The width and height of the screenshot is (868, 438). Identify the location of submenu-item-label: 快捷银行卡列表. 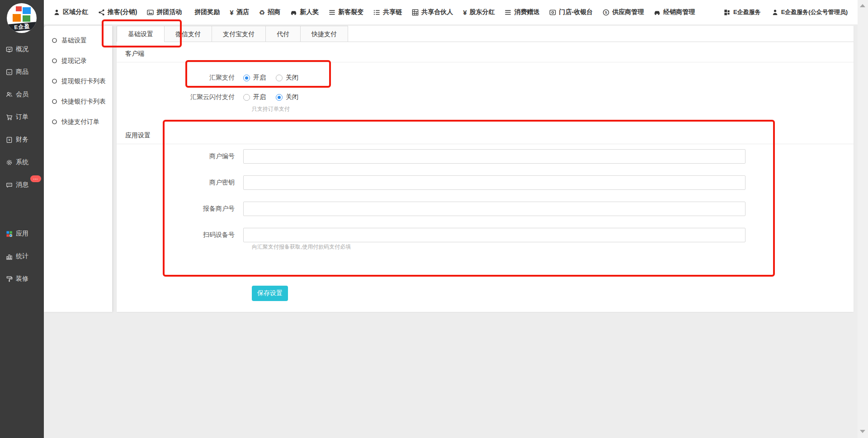
(84, 102).